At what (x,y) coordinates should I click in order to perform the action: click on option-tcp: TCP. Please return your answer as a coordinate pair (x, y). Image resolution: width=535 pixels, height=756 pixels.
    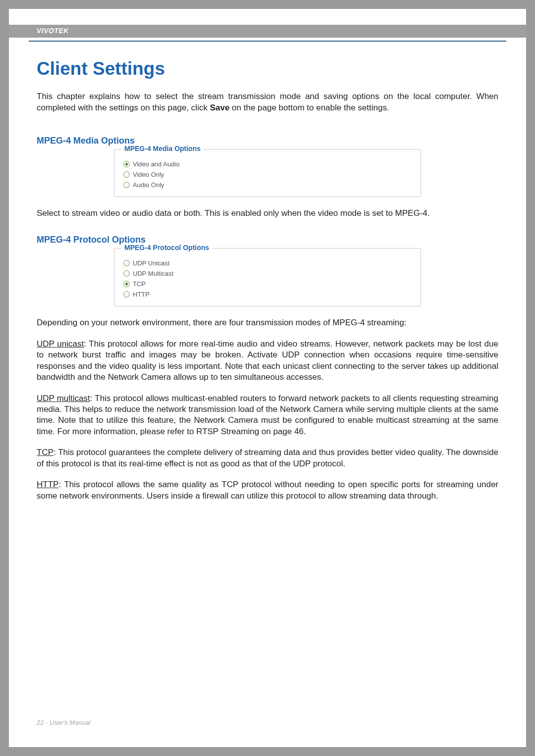
    Looking at the image, I should click on (268, 284).